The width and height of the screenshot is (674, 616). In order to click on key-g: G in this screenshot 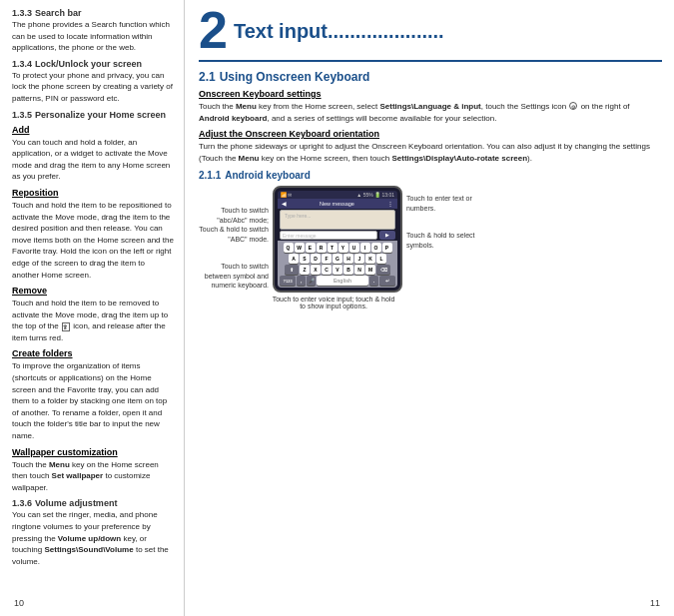, I will do `click(337, 259)`.